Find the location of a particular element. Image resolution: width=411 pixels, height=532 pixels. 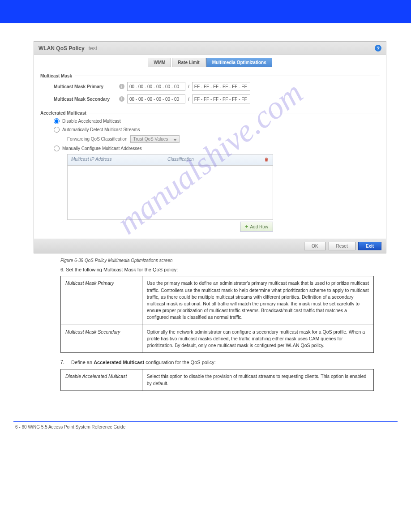

plus-icon: + is located at coordinates (246, 227).